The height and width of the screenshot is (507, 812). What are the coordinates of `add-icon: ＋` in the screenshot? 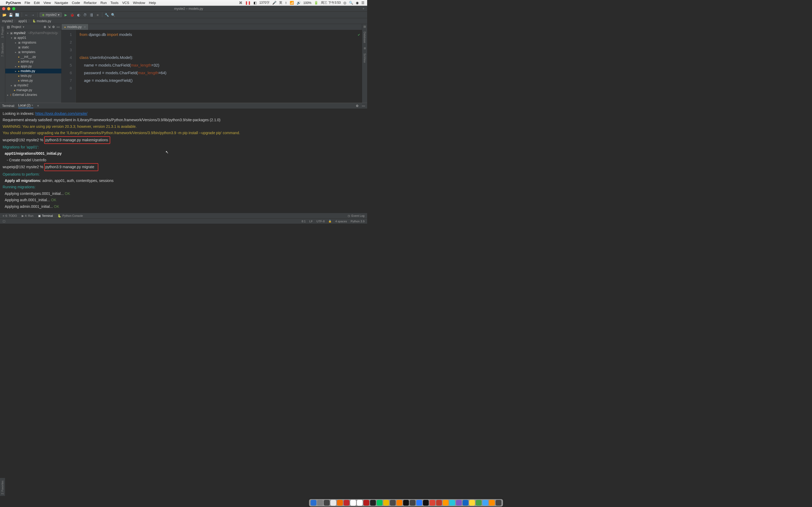 It's located at (363, 9).